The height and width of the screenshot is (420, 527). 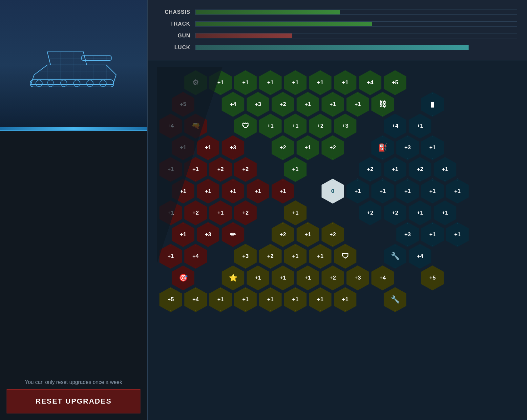 I want to click on hex-cell-98: +1, so click(x=320, y=300).